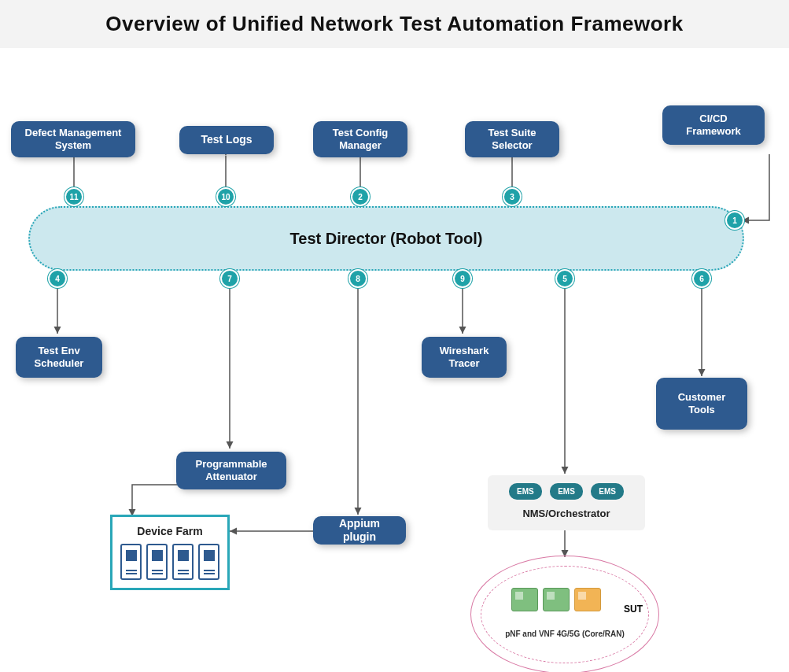 Image resolution: width=789 pixels, height=672 pixels. What do you see at coordinates (713, 125) in the screenshot?
I see `box-cicd-framework: CI/CD Framework` at bounding box center [713, 125].